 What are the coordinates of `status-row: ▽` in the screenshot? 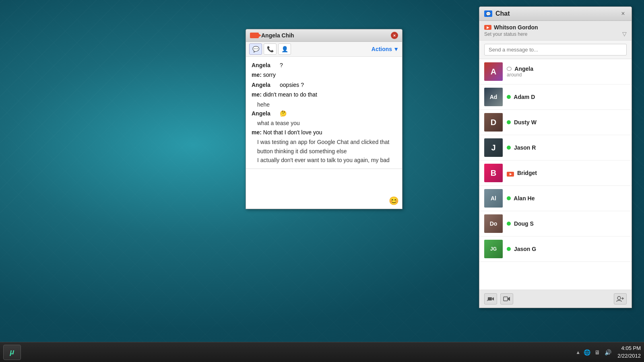 It's located at (555, 34).